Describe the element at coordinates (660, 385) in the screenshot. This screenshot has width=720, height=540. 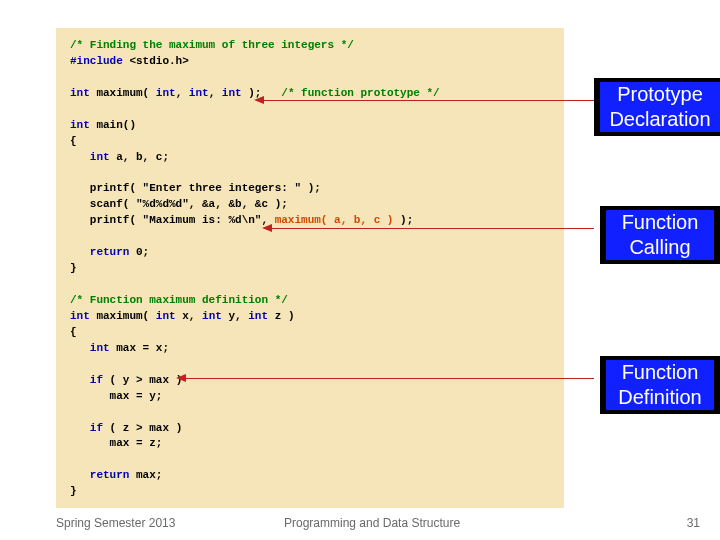
I see `annot-definition: Function Definition` at that location.